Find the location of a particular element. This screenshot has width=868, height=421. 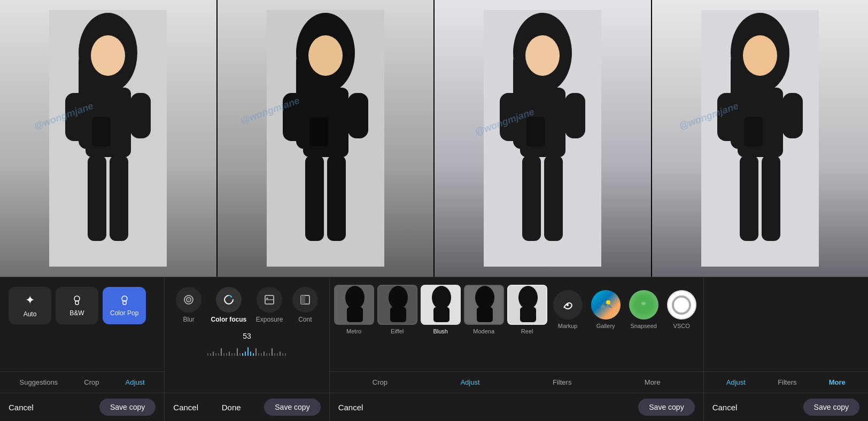

colorpop-label: Color Pop is located at coordinates (124, 313).